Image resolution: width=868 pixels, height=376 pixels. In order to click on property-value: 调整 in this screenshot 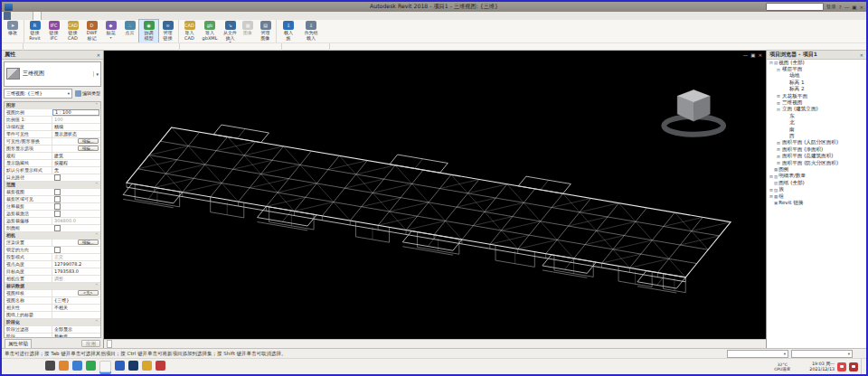, I will do `click(76, 278)`.